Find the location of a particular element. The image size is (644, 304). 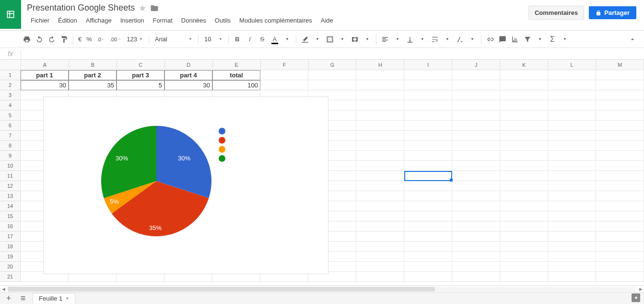

row-header: 5 is located at coordinates (10, 115).